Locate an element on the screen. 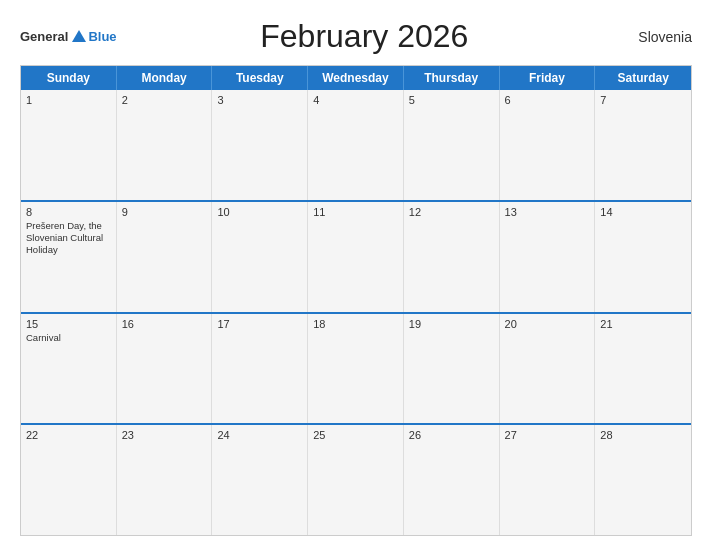 Image resolution: width=712 pixels, height=550 pixels. cell-13: 13 is located at coordinates (548, 257).